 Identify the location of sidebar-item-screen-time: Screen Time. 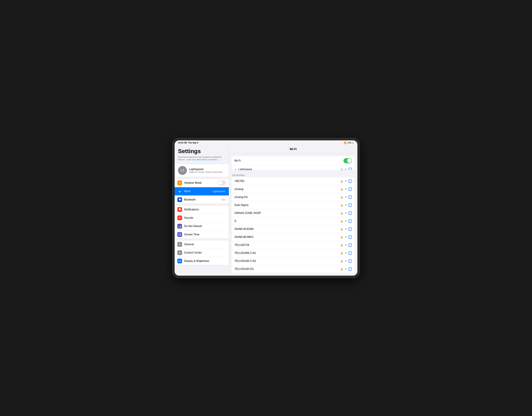
(202, 234).